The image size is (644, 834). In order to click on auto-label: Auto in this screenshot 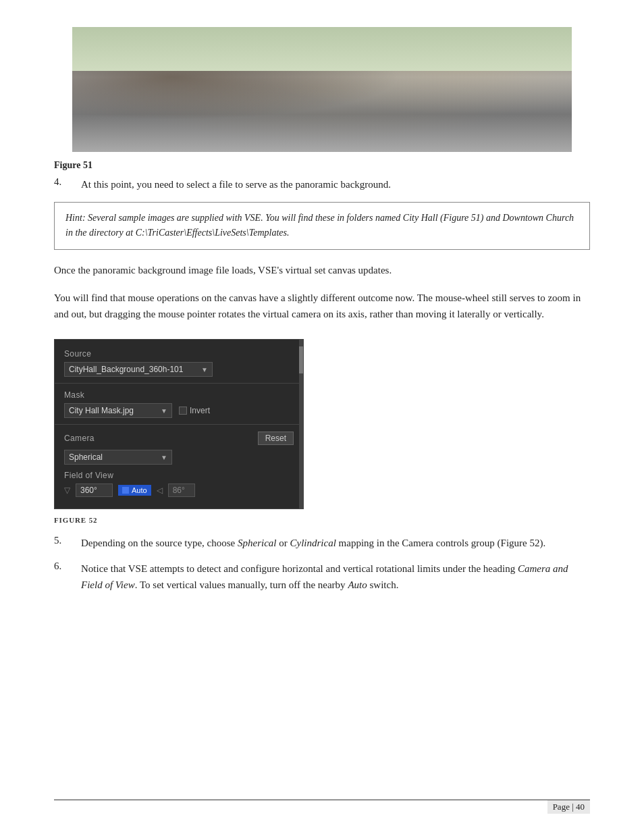, I will do `click(139, 490)`.